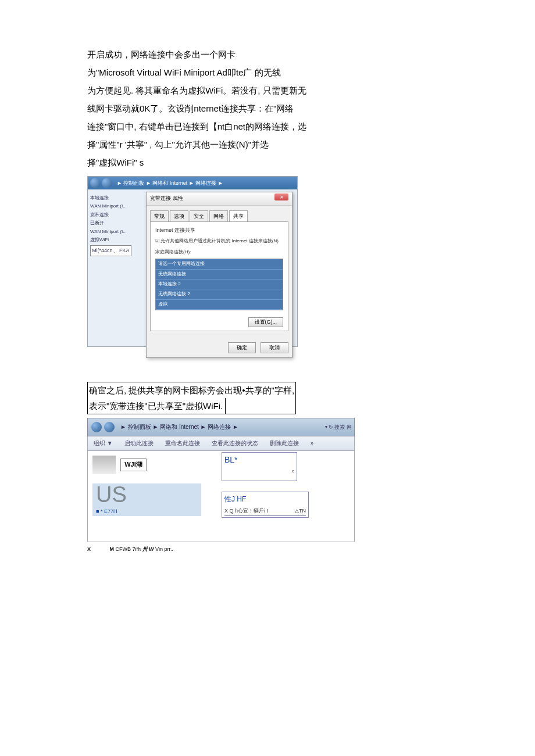 Image resolution: width=535 pixels, height=756 pixels. Describe the element at coordinates (157, 406) in the screenshot. I see `boxed-line-2: 表示"宽带连接"已共享至"虚拟WiFi.` at that location.